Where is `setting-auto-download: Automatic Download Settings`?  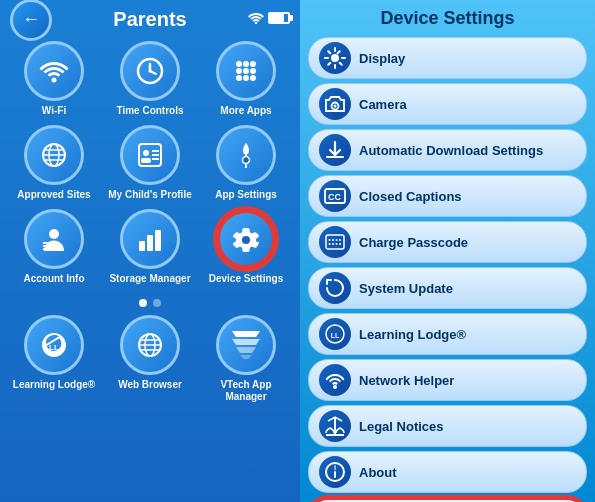
setting-auto-download: Automatic Download Settings is located at coordinates (448, 150).